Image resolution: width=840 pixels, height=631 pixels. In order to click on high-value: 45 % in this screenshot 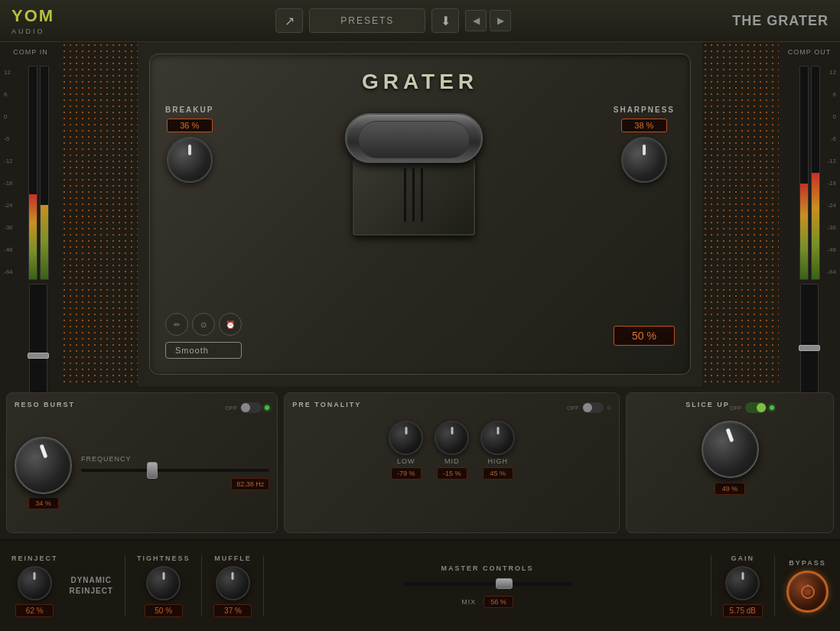, I will do `click(498, 473)`.